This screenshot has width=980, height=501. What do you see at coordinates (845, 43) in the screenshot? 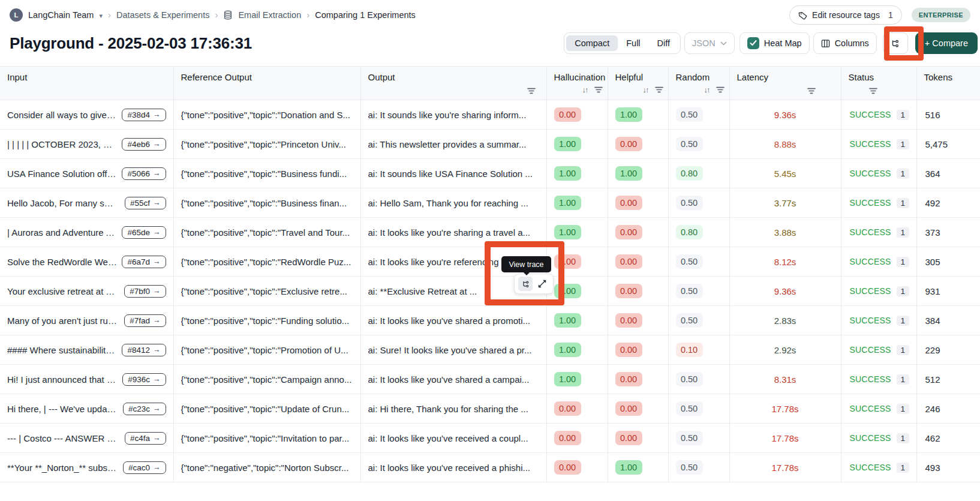
I see `columns-button: Columns` at bounding box center [845, 43].